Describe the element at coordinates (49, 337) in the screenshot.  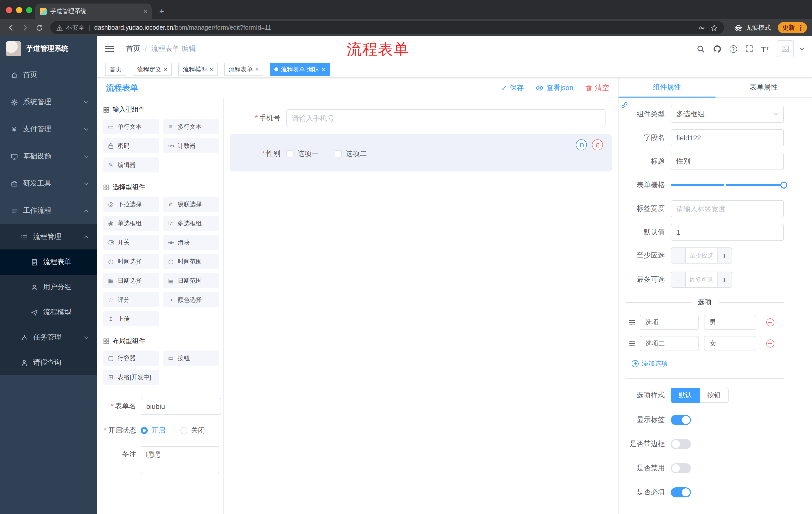
I see `sidebar-item-task-management: 任务管理` at that location.